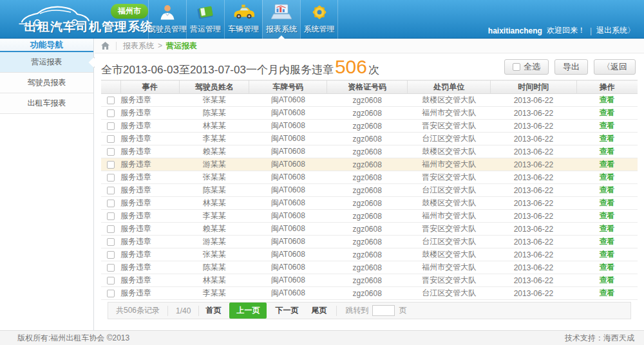 The image size is (644, 345). What do you see at coordinates (218, 70) in the screenshot?
I see `title-prefix: 全市2013-06-03至2013-07-03一个月内服务违章` at bounding box center [218, 70].